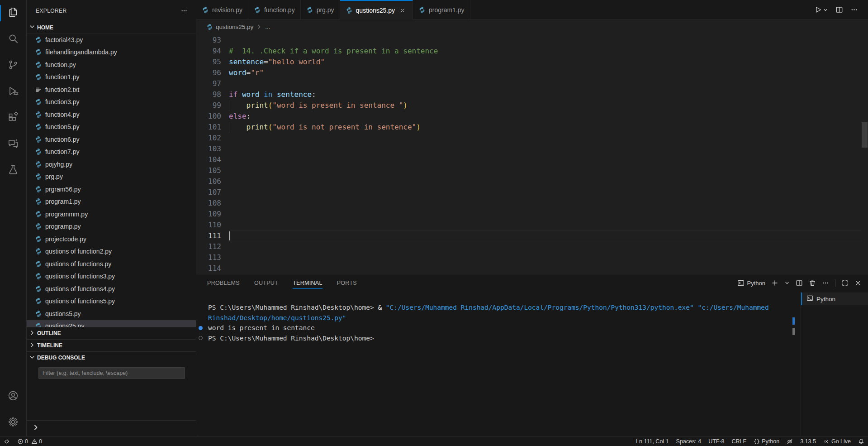 The height and width of the screenshot is (446, 868). I want to click on tab-qustions25.py: qustions25.py, so click(376, 10).